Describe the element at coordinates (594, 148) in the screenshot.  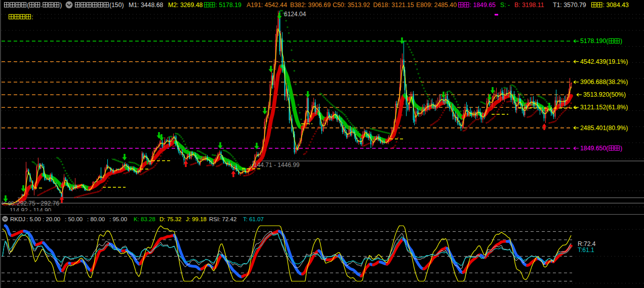
I see `svg-text: 1849.650(` at that location.